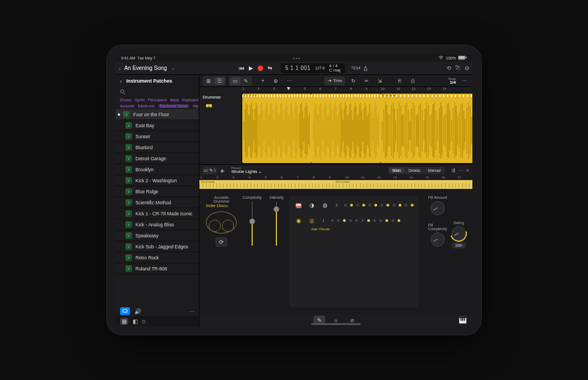 The image size is (588, 380). What do you see at coordinates (138, 312) in the screenshot?
I see `volume-icon: 🔊` at bounding box center [138, 312].